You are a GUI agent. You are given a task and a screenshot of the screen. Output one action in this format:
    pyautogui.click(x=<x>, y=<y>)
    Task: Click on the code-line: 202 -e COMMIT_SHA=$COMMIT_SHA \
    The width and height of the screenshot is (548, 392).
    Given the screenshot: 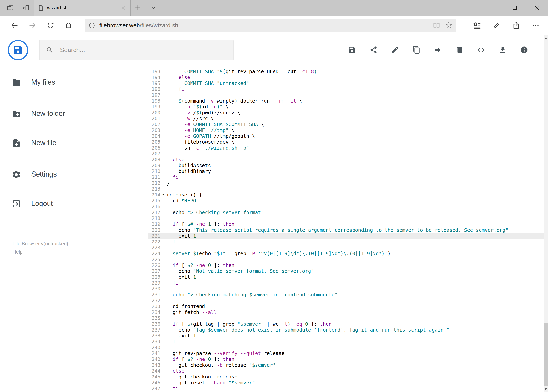 What is the action you would take?
    pyautogui.click(x=348, y=124)
    